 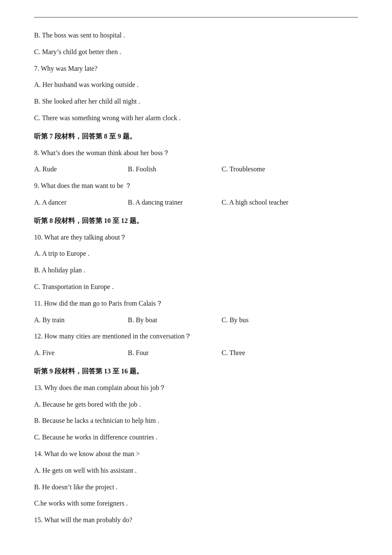 I want to click on q8_opts: A. RudeB. FoolishC. Troublesome, so click(x=196, y=170).